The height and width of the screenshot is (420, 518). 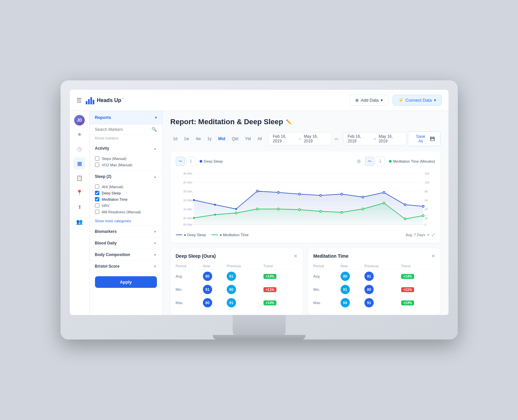 I want to click on monitor-stand, so click(x=259, y=325).